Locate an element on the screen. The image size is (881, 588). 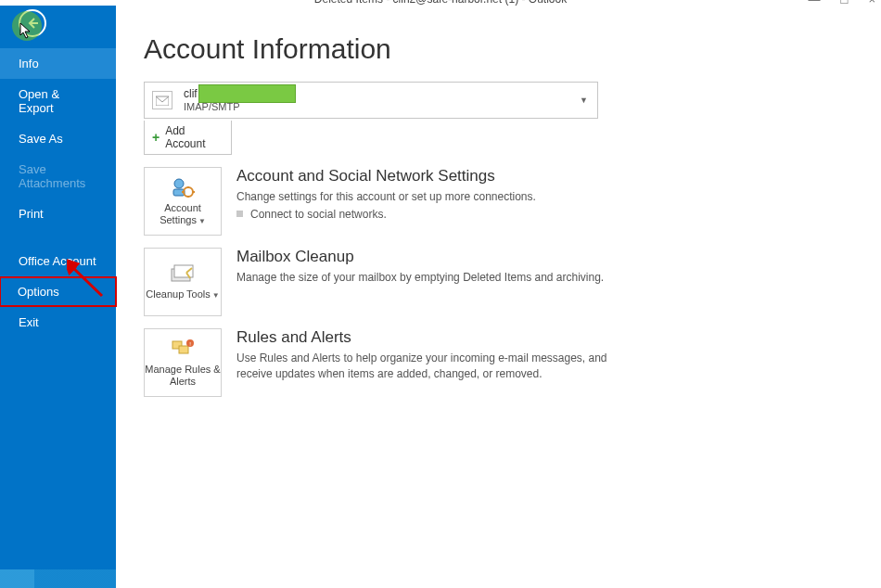
sidebar-item-print: Print is located at coordinates (57, 213).